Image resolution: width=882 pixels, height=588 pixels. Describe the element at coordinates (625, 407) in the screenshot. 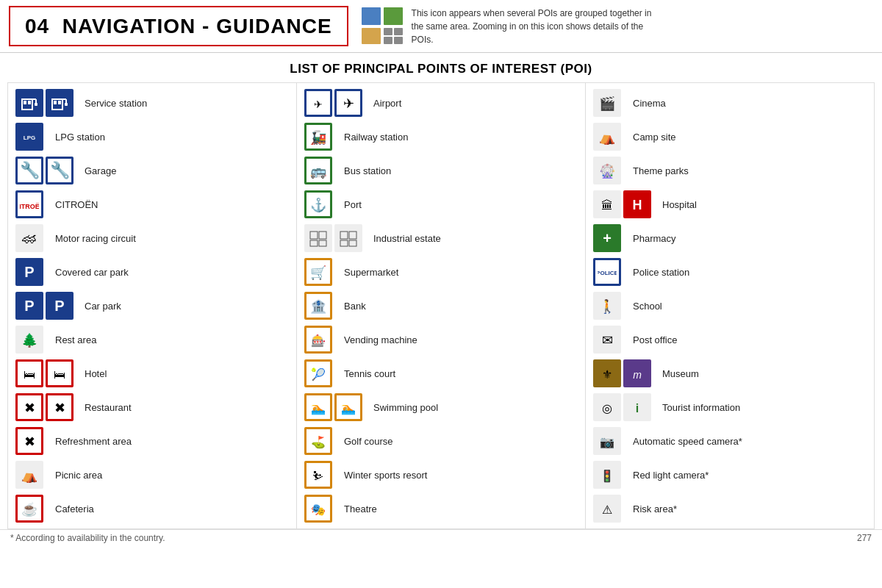

I see `poi-icon-group: ◎ i` at that location.